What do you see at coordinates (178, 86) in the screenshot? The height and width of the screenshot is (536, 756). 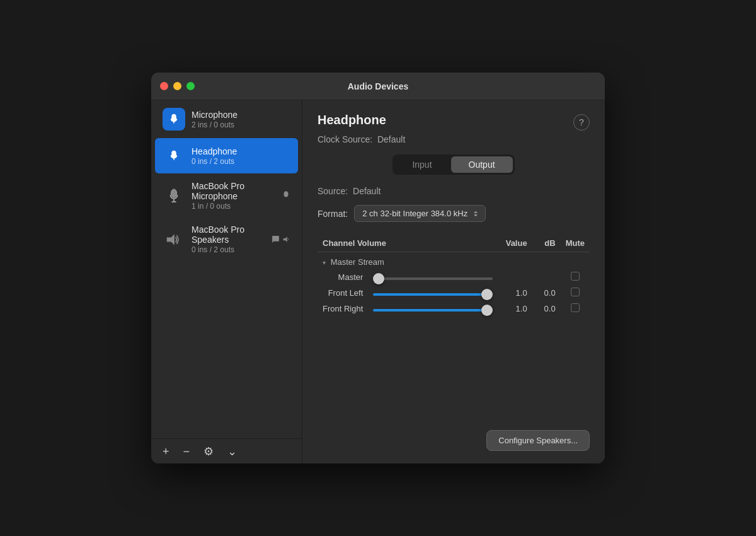 I see `minimize-button` at bounding box center [178, 86].